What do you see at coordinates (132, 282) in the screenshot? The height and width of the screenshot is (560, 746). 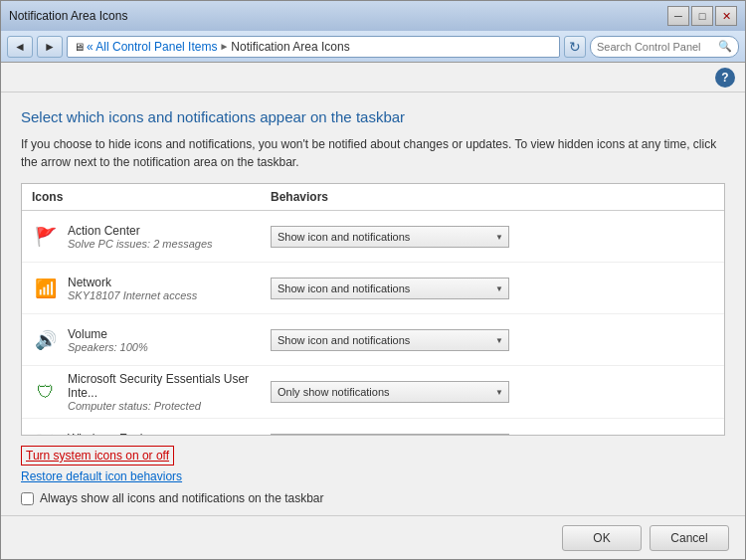 I see `icon-name: Network` at bounding box center [132, 282].